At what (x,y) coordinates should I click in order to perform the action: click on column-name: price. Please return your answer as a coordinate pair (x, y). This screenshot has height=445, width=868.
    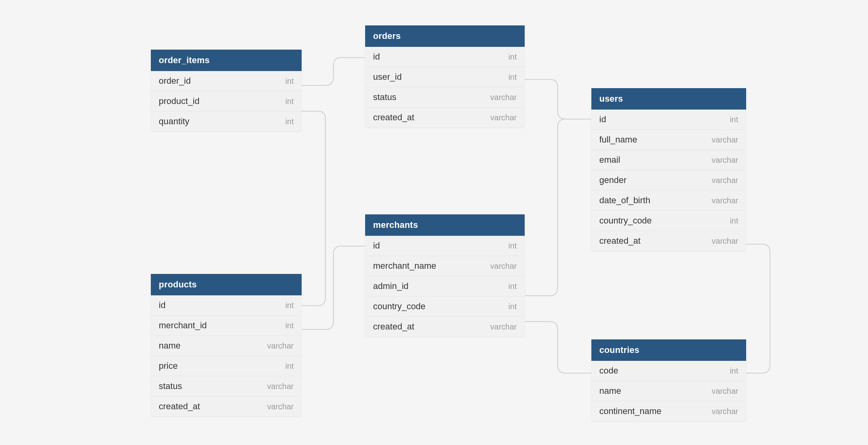
    Looking at the image, I should click on (168, 366).